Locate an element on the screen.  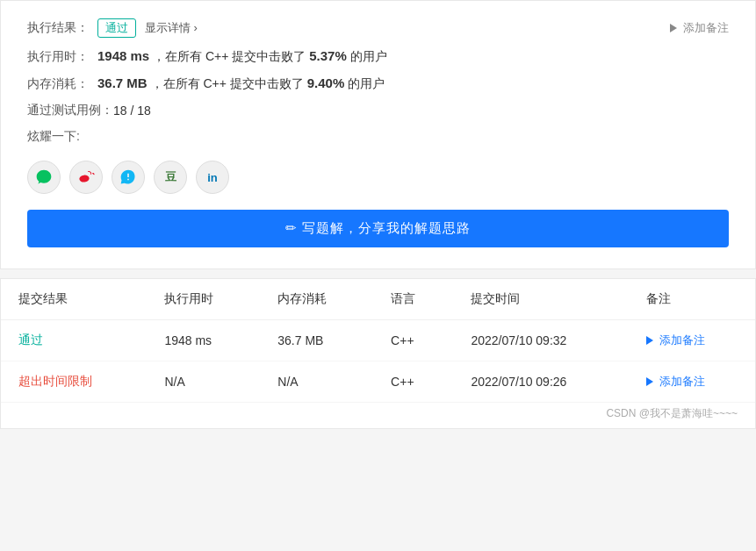
col-header-memory: 内存消耗 is located at coordinates (316, 300).